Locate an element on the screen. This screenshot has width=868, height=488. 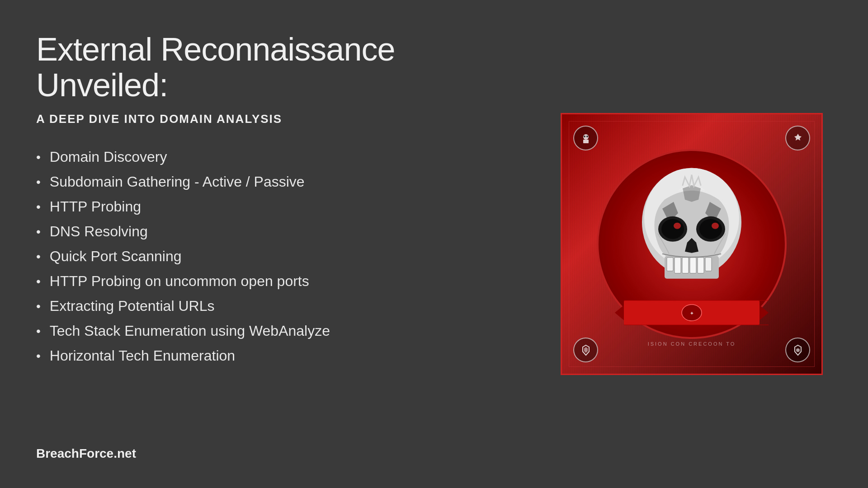
bullet-item-3: DNS Resolving is located at coordinates (280, 231).